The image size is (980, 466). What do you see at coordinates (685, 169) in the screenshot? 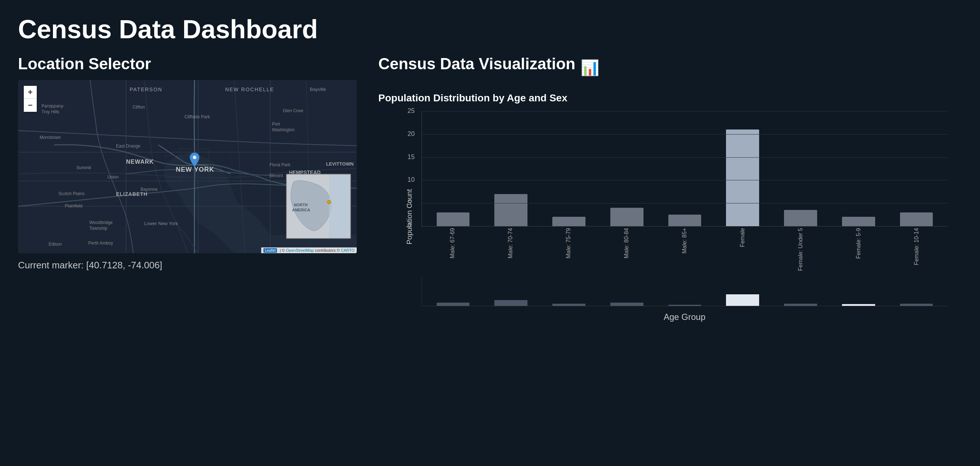
I see `bar-group-male-85plus` at bounding box center [685, 169].